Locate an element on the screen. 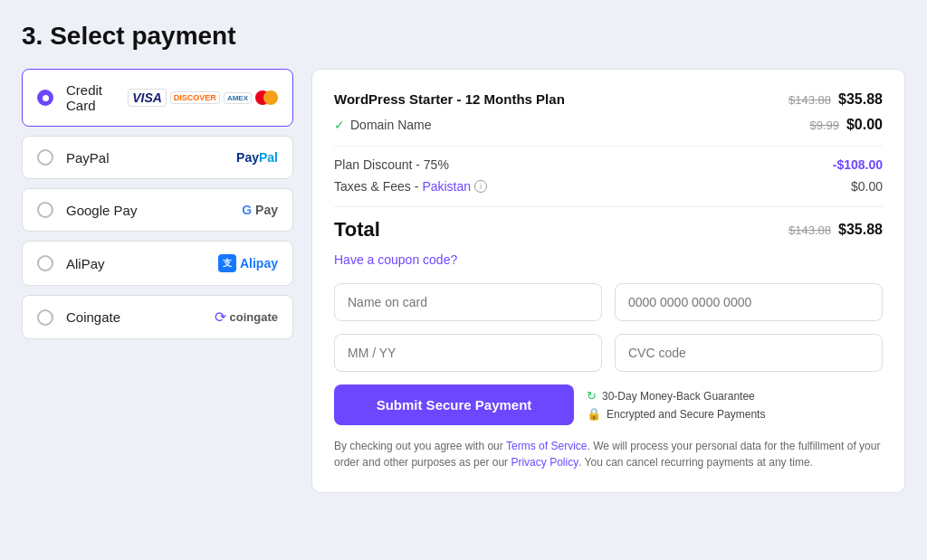 This screenshot has width=927, height=560. tos-link: Terms of Service is located at coordinates (547, 446).